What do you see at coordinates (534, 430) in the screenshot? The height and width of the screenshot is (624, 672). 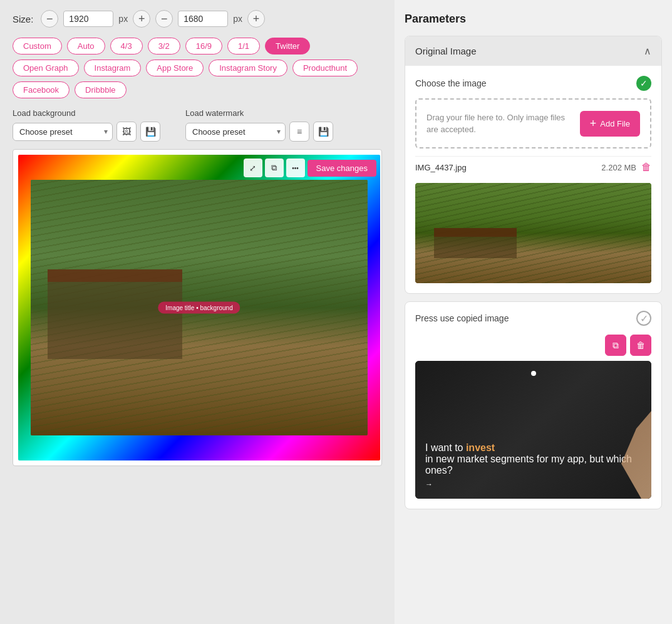 I see `social-preview: I want to invest in new market segments …` at bounding box center [534, 430].